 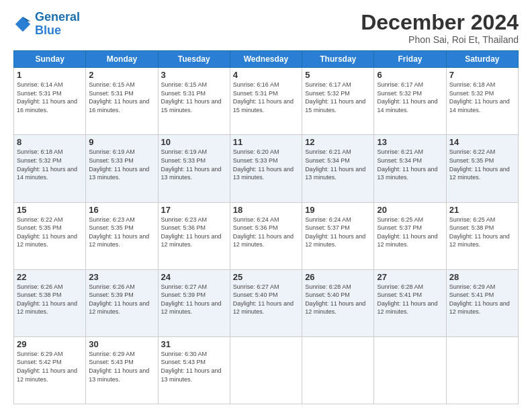 I want to click on day-number: 28, so click(x=482, y=277).